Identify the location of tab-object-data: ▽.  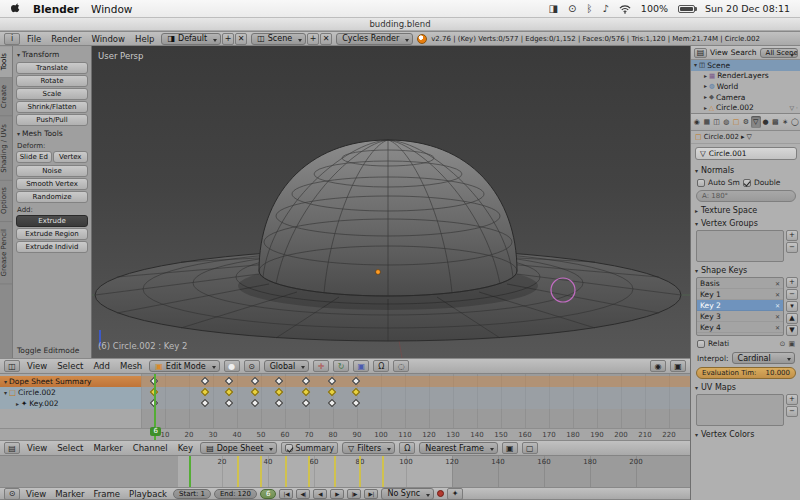
(756, 122).